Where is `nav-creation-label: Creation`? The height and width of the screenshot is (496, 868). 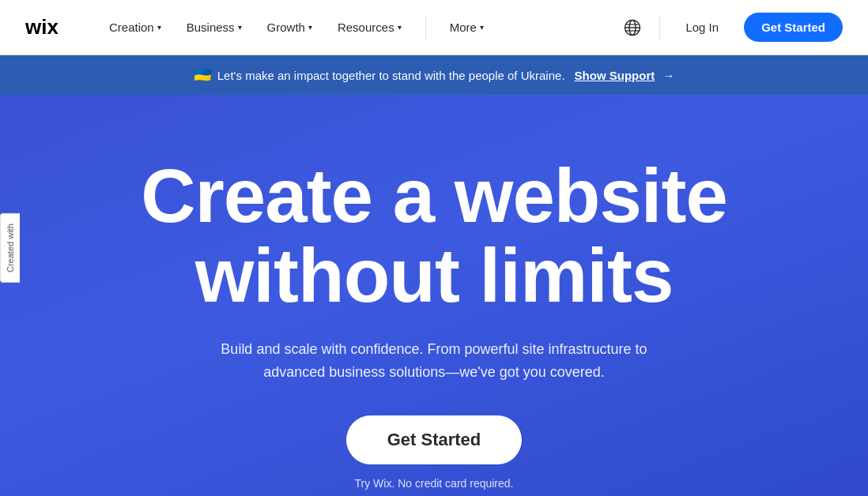
nav-creation-label: Creation is located at coordinates (131, 27).